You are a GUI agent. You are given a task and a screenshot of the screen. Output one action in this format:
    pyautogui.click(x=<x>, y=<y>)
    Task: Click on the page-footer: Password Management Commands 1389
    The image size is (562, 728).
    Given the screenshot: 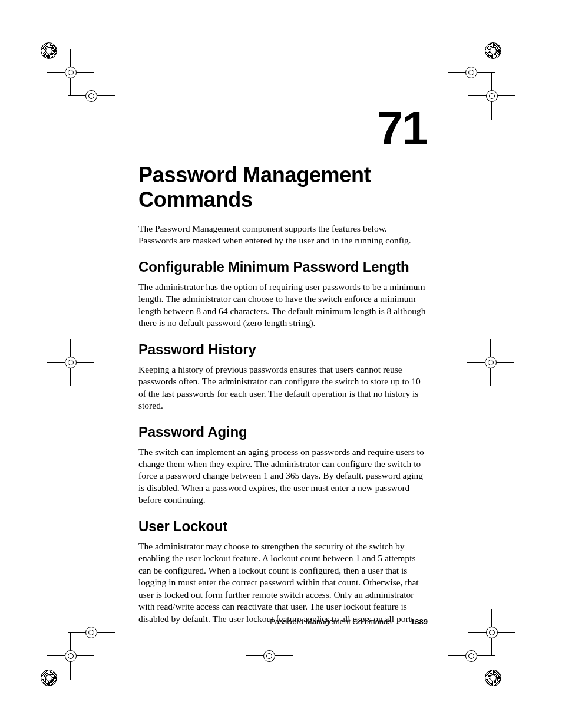 What is the action you would take?
    pyautogui.click(x=349, y=621)
    